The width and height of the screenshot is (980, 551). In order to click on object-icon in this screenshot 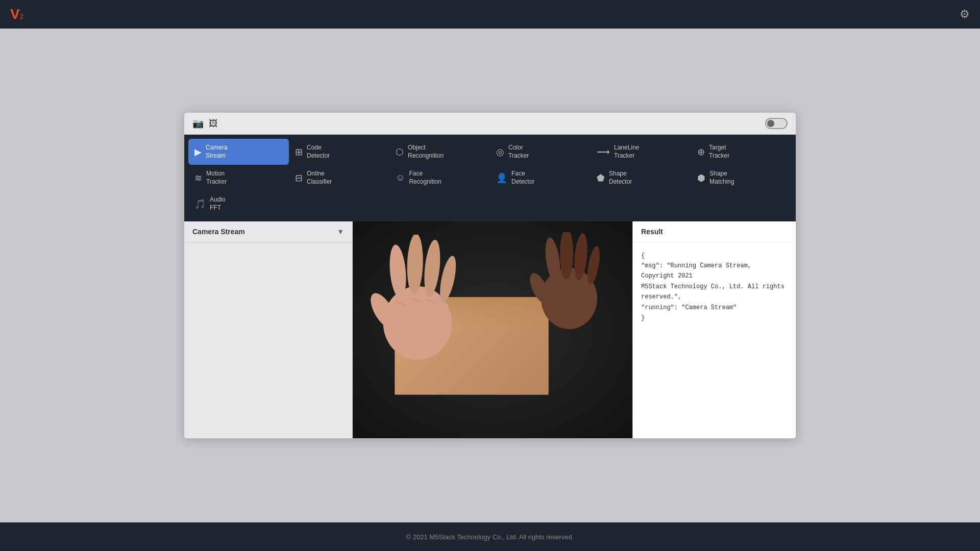, I will do `click(400, 152)`.